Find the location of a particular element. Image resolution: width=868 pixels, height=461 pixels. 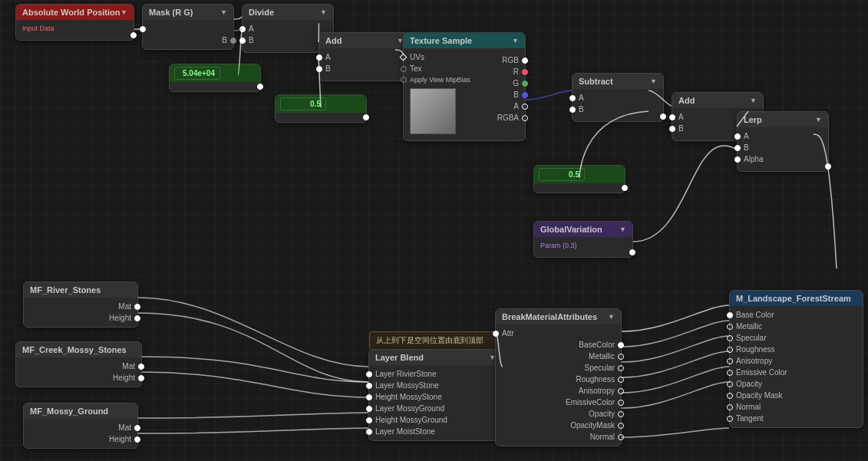

node-subtitle: Input Data is located at coordinates (75, 28).